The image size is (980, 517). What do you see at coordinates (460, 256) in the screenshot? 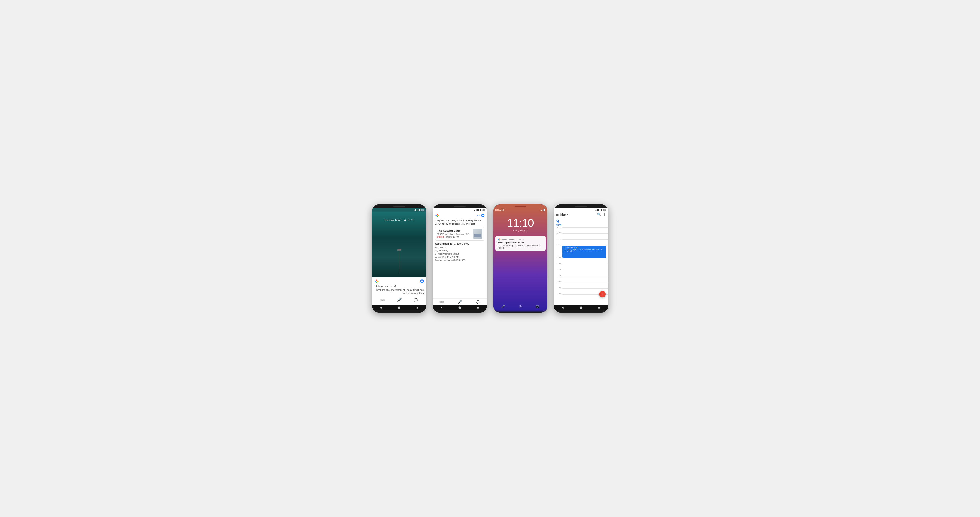
I see `phone-2-screen: ▲ ▌▌▌ ▊ 8:00` at bounding box center [460, 256].